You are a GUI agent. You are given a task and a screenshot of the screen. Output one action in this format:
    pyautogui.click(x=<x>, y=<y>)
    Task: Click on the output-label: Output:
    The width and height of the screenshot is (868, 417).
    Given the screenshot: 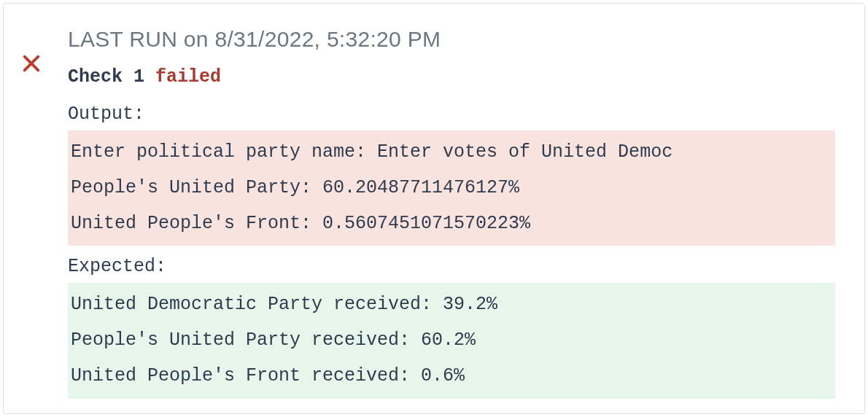 What is the action you would take?
    pyautogui.click(x=452, y=114)
    